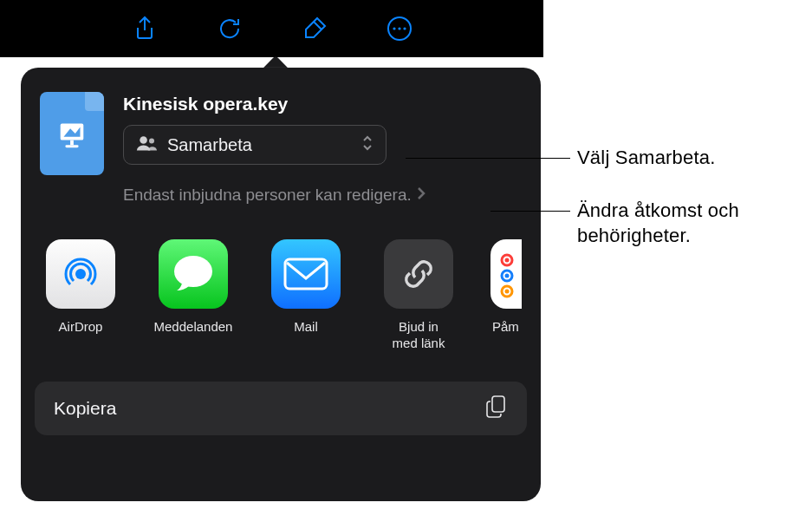 The height and width of the screenshot is (509, 812). Describe the element at coordinates (306, 274) in the screenshot. I see `mail-icon` at that location.